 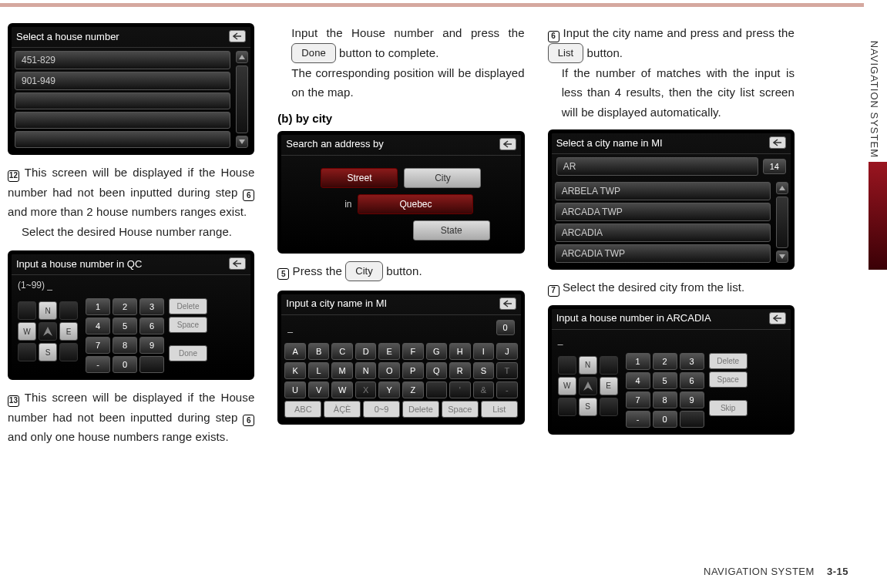 I want to click on mode-abc: ABC, so click(x=303, y=409).